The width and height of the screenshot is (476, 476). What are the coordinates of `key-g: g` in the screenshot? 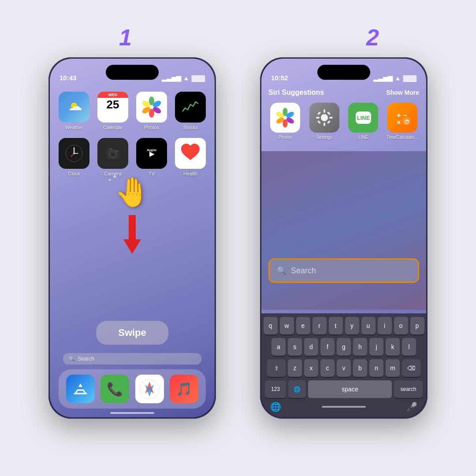 It's located at (344, 347).